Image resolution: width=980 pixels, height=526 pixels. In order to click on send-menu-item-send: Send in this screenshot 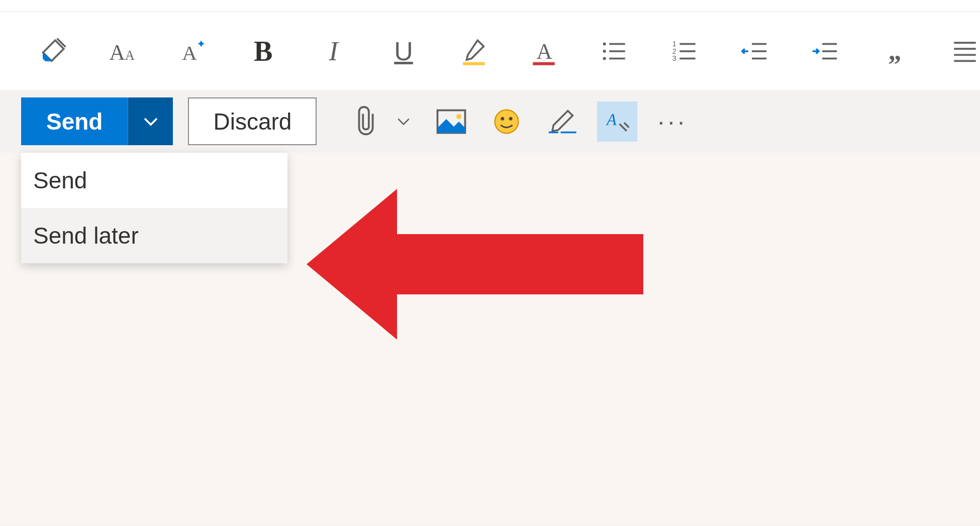, I will do `click(154, 180)`.